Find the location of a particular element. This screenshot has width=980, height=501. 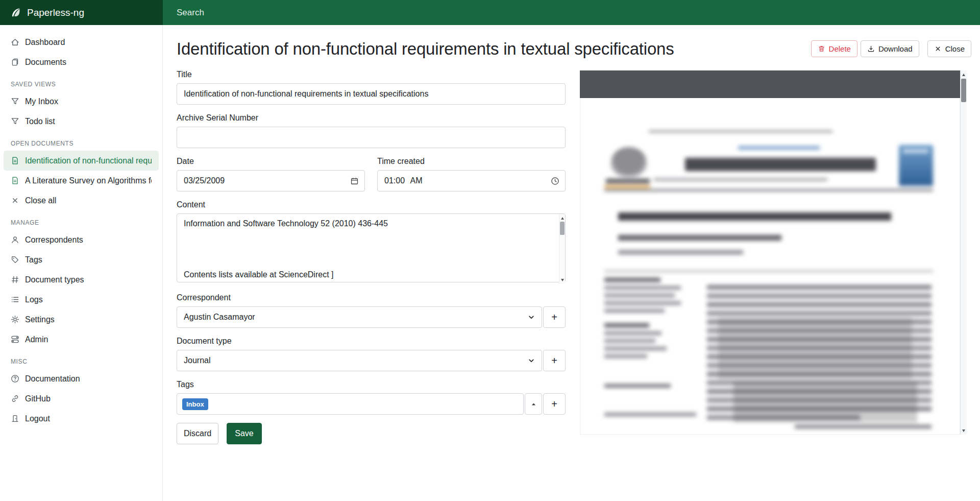

content-scrollbar is located at coordinates (562, 249).